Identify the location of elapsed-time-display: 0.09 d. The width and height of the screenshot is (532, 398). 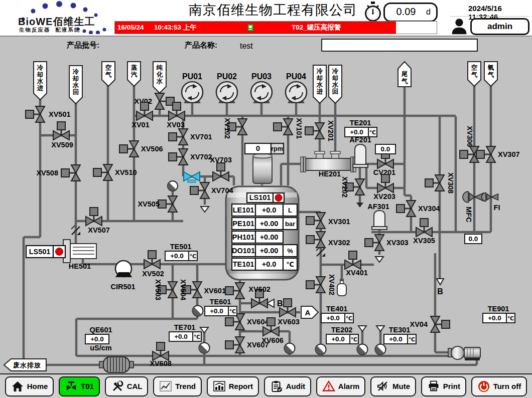
(411, 12).